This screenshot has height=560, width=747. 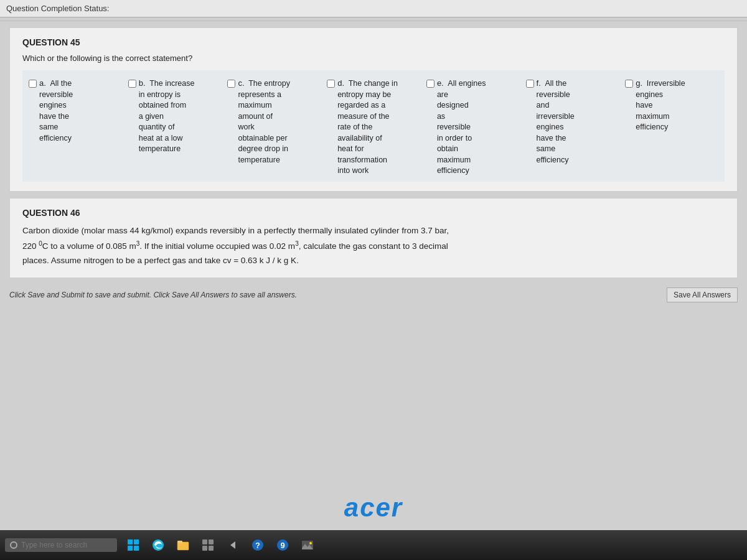 I want to click on option-d: d. The change inentropy may beregarded a…, so click(x=374, y=128).